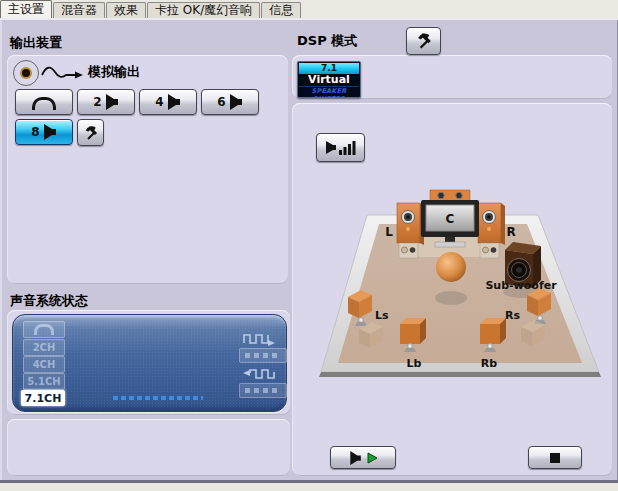 This screenshot has width=618, height=491. Describe the element at coordinates (329, 80) in the screenshot. I see `shifter-virtual-label: Virtual` at that location.